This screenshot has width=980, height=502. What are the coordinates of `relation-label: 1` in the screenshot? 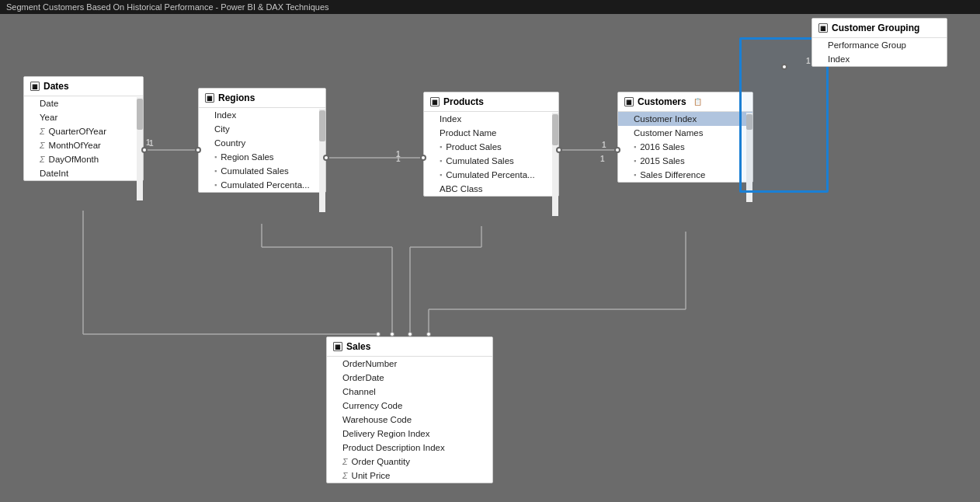 It's located at (398, 154).